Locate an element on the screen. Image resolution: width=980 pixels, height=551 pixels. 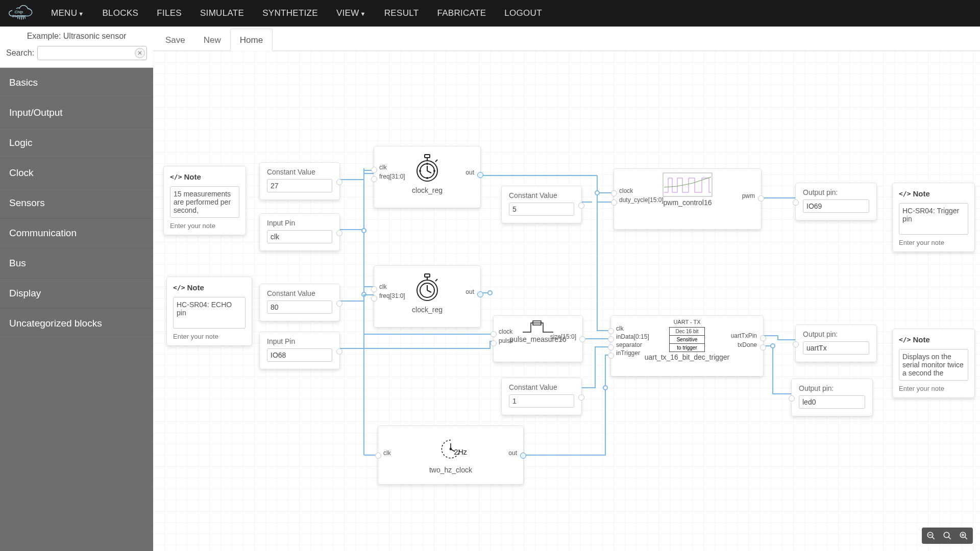
nav-menu-logout: LOGOUT is located at coordinates (523, 13).